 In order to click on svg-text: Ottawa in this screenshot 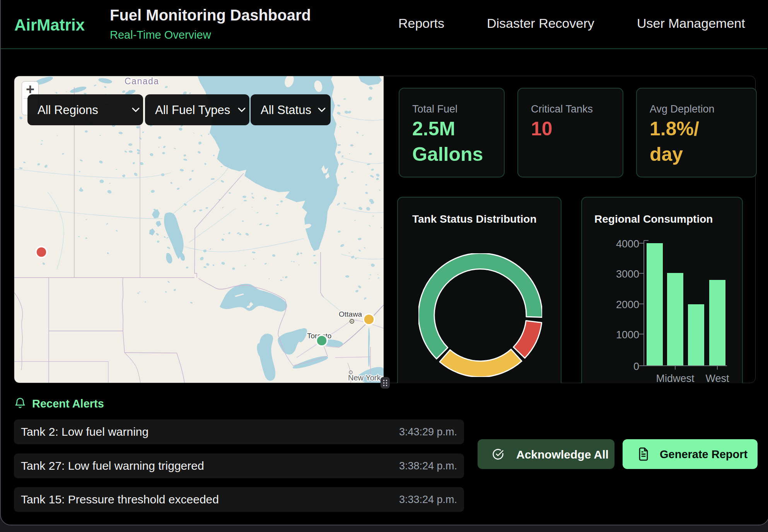, I will do `click(350, 314)`.